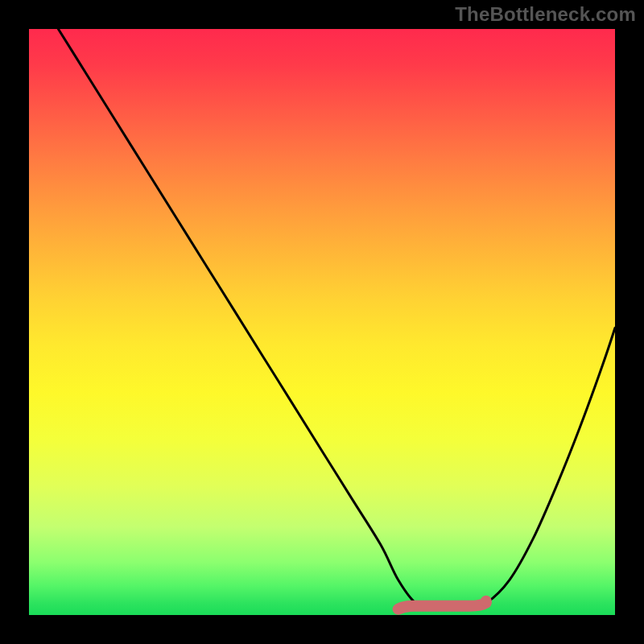 The width and height of the screenshot is (644, 644). I want to click on watermark-text: TheBottleneck.com, so click(546, 14).